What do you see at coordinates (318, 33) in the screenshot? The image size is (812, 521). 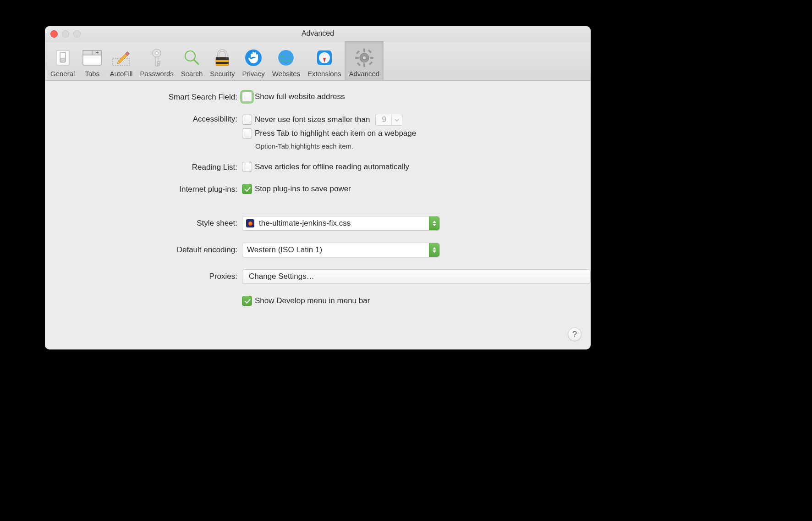 I see `window-title: Advanced` at bounding box center [318, 33].